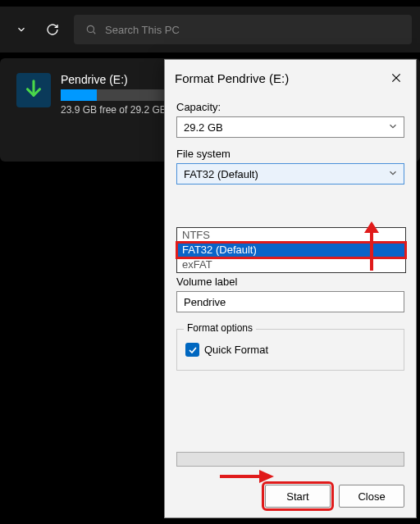 The width and height of the screenshot is (420, 524). Describe the element at coordinates (52, 30) in the screenshot. I see `refresh-button` at that location.